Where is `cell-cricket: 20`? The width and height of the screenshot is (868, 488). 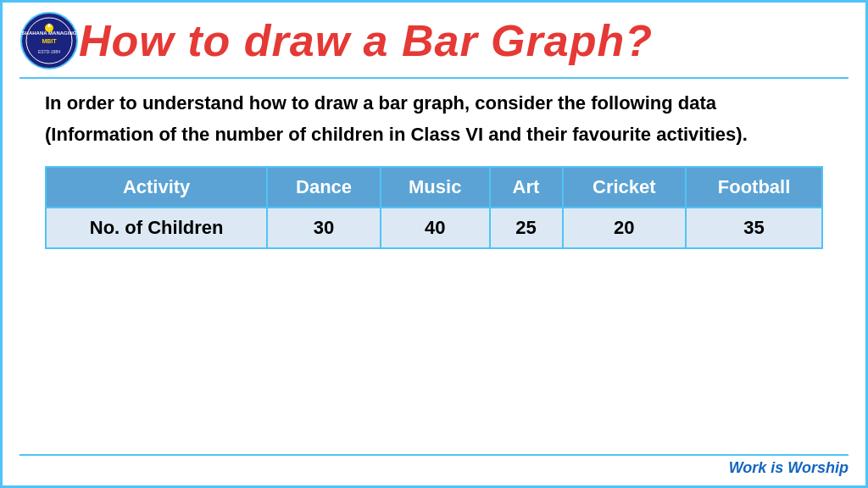 cell-cricket: 20 is located at coordinates (625, 228).